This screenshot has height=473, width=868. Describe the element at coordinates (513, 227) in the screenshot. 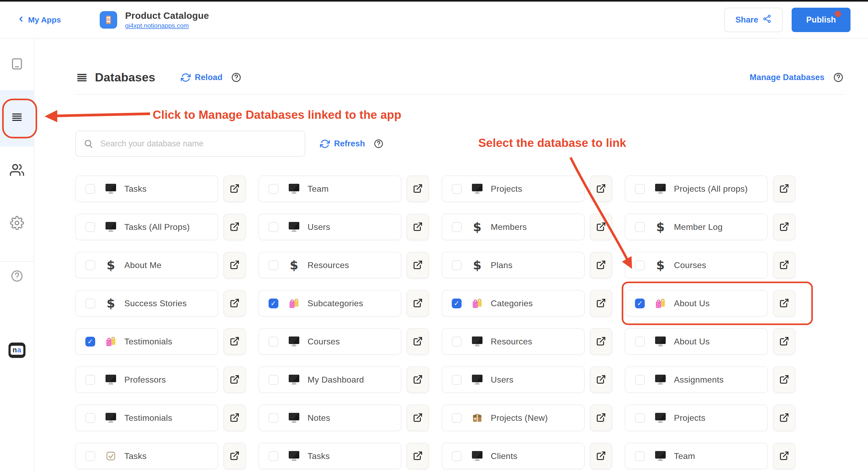

I see `database-card: $Members` at that location.